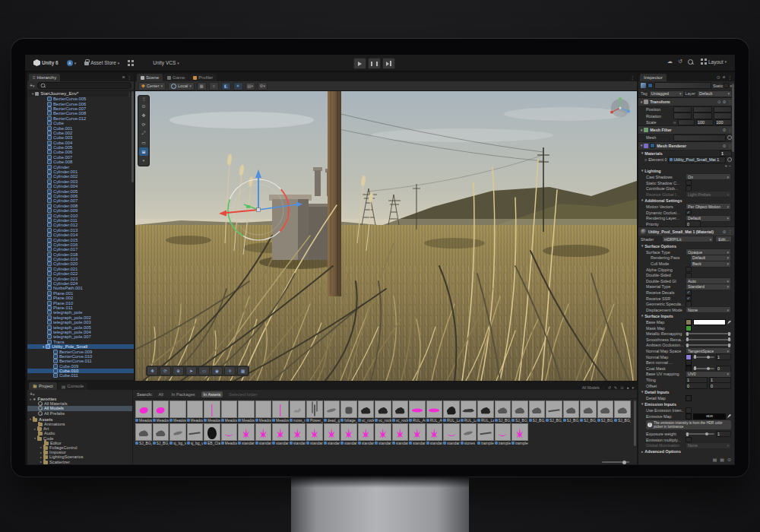  I want to click on grid-menu-button, so click(131, 63).